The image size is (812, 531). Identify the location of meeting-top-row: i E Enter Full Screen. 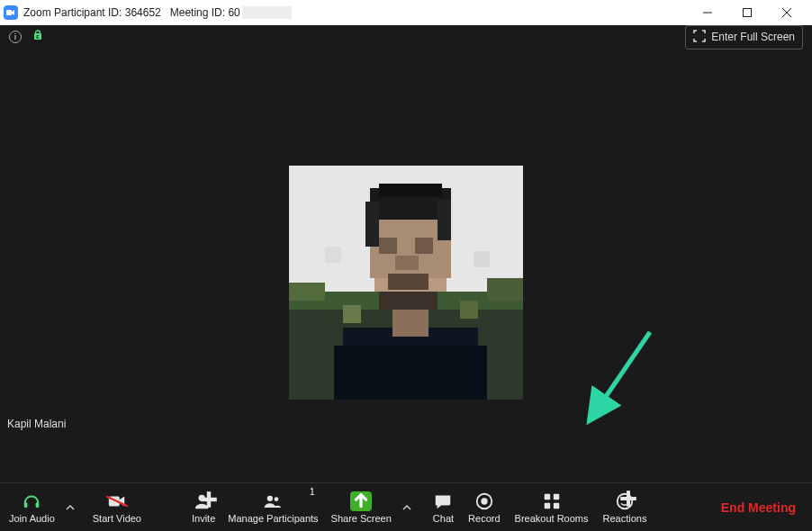
(406, 37).